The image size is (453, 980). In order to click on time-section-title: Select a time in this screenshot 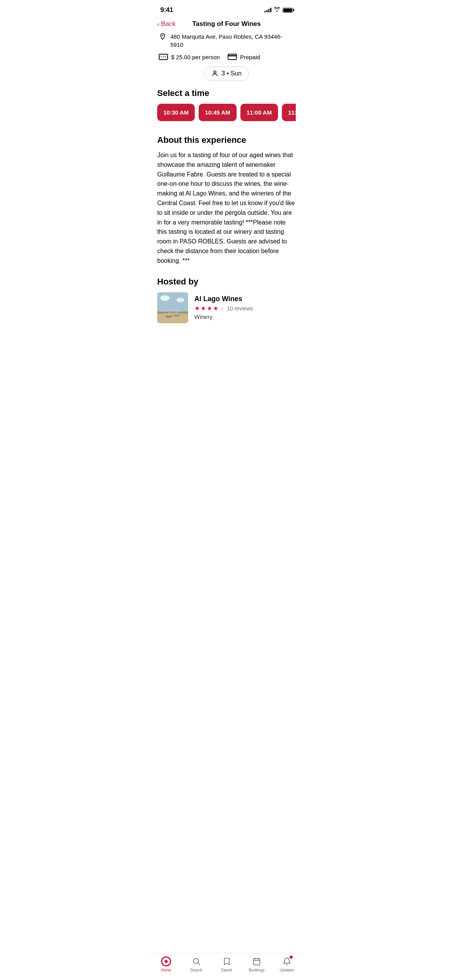, I will do `click(226, 93)`.